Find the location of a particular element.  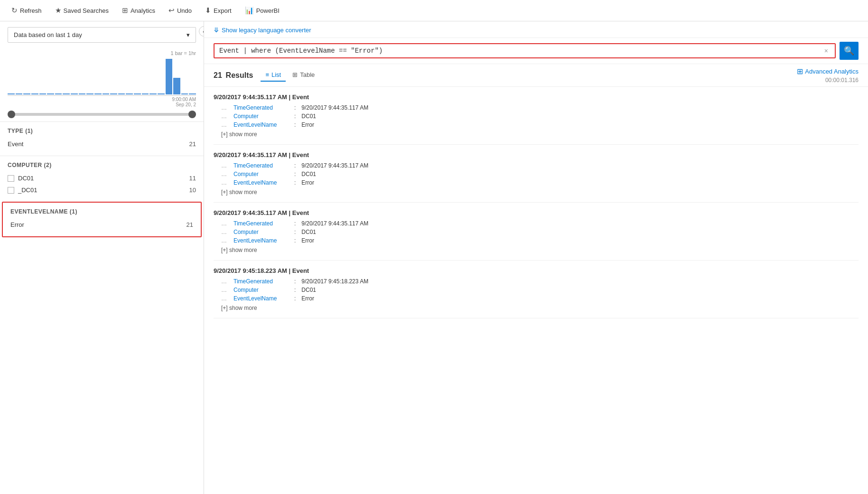

table-icon: ⊞ is located at coordinates (295, 75).